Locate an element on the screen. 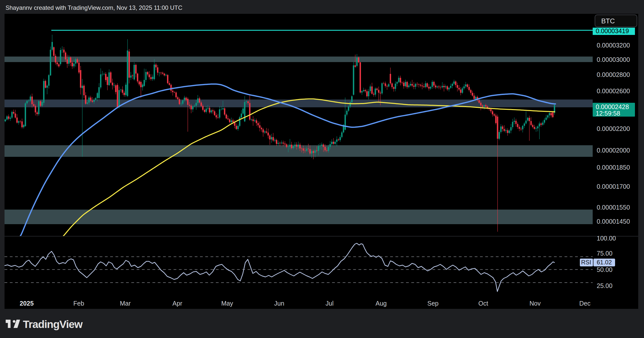  svg-text: Oct is located at coordinates (484, 303).